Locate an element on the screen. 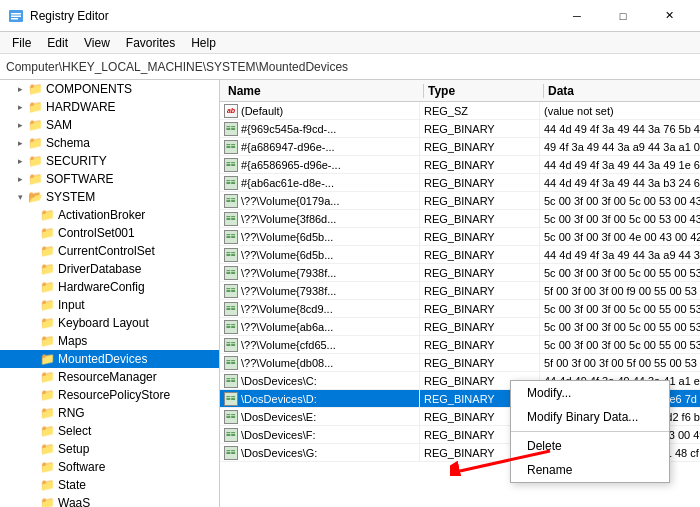  sidebar-label-activationbroker: ActivationBroker is located at coordinates (102, 215).